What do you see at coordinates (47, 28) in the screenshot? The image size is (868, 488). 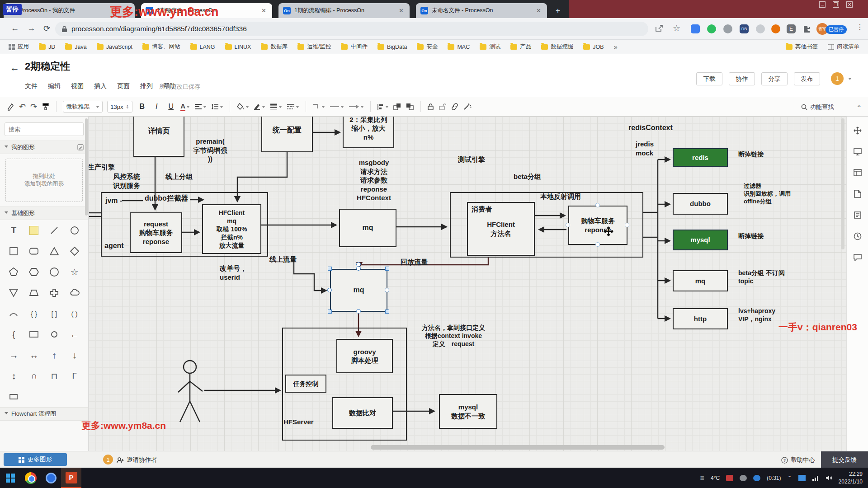 I see `reload-icon: ⟳` at bounding box center [47, 28].